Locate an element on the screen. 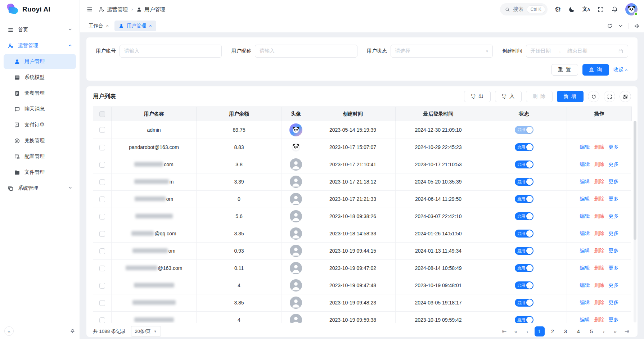  last-page-button: ⇥ is located at coordinates (627, 331).